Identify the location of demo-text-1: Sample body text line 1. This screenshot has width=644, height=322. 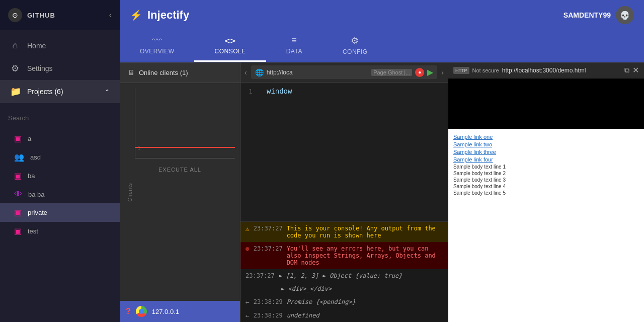
(546, 167).